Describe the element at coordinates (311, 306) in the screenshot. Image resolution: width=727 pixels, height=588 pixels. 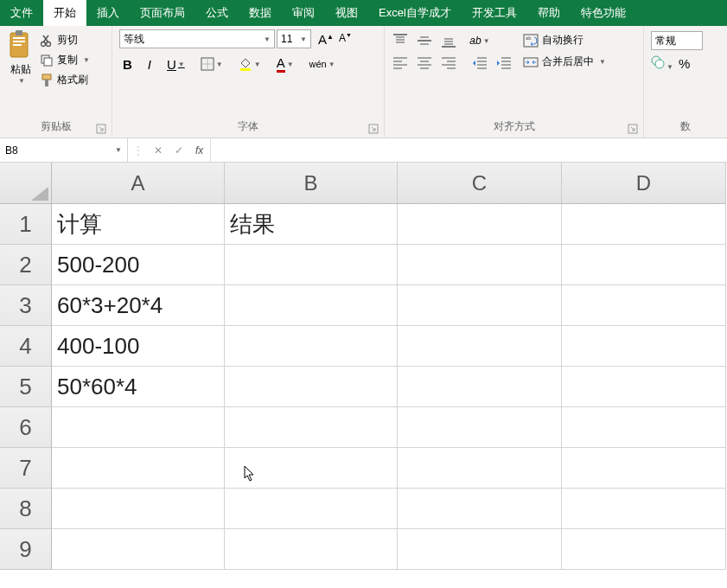
I see `cell-B3` at that location.